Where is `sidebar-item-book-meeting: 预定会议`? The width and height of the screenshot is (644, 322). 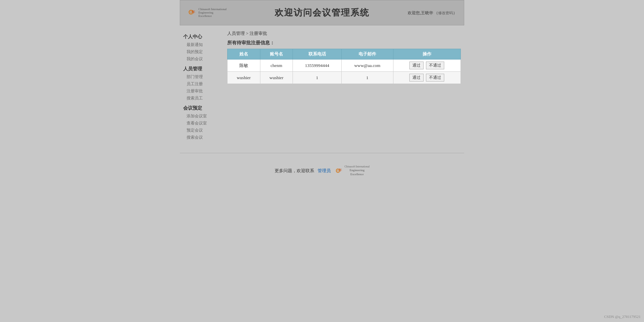 sidebar-item-book-meeting: 预定会议 is located at coordinates (203, 131).